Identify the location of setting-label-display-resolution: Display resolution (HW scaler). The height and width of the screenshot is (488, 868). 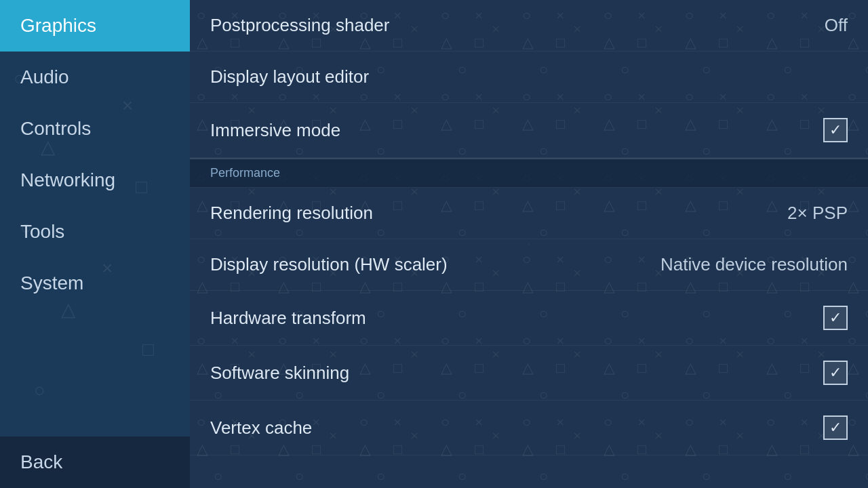
(329, 264).